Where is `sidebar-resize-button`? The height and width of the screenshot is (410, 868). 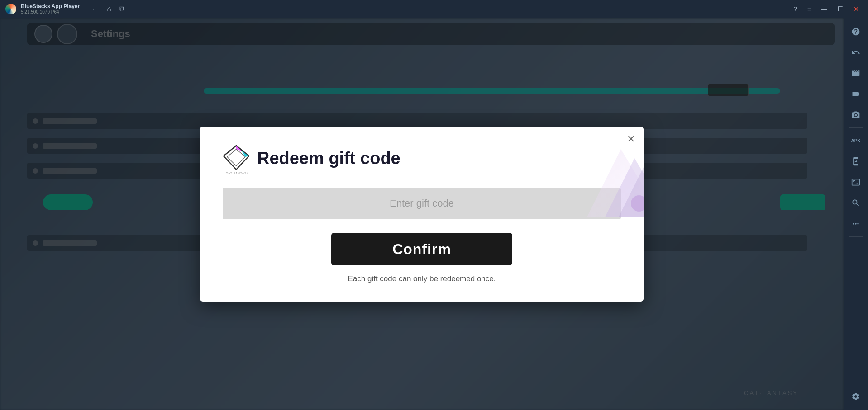 sidebar-resize-button is located at coordinates (856, 182).